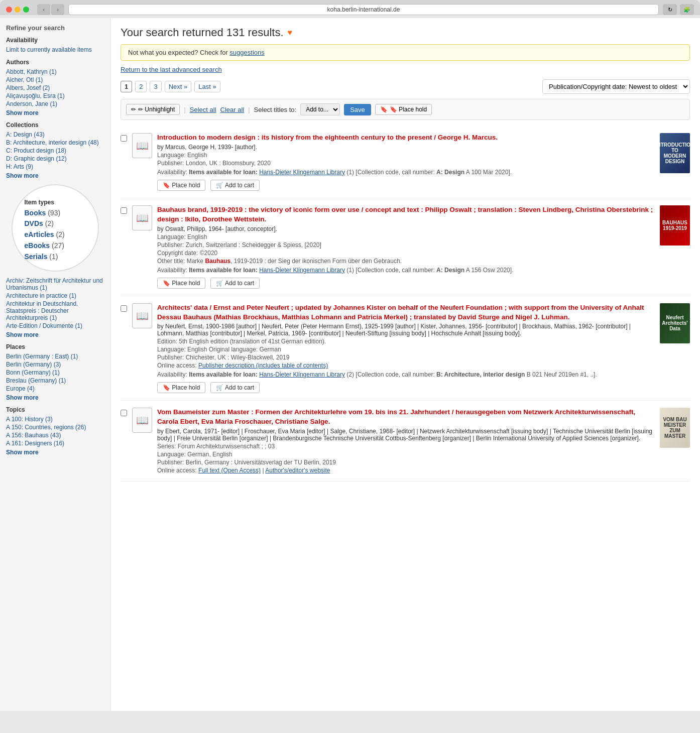 The height and width of the screenshot is (733, 700). Describe the element at coordinates (55, 167) in the screenshot. I see `collection-arts: H: Arts (9)` at that location.